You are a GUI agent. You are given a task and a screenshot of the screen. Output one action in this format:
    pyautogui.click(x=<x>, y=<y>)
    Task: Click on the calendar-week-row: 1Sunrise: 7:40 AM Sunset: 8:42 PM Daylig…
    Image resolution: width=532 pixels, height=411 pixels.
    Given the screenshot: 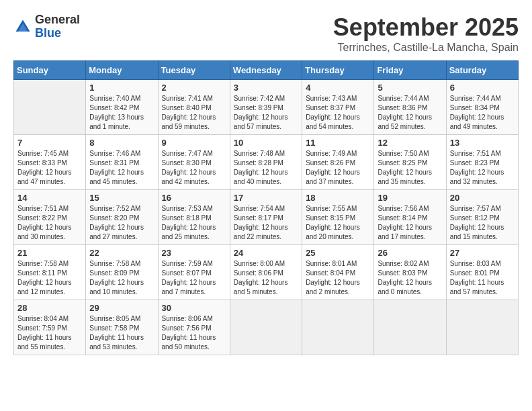 What is the action you would take?
    pyautogui.click(x=266, y=107)
    